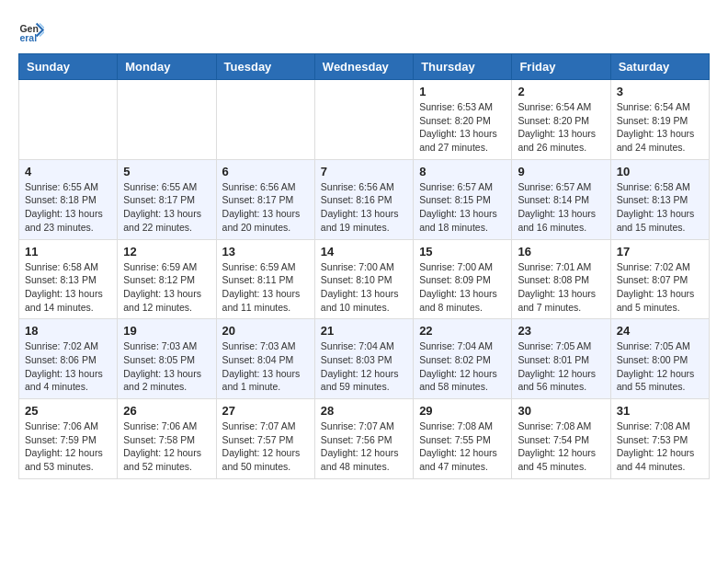  I want to click on day-number: 25, so click(68, 410).